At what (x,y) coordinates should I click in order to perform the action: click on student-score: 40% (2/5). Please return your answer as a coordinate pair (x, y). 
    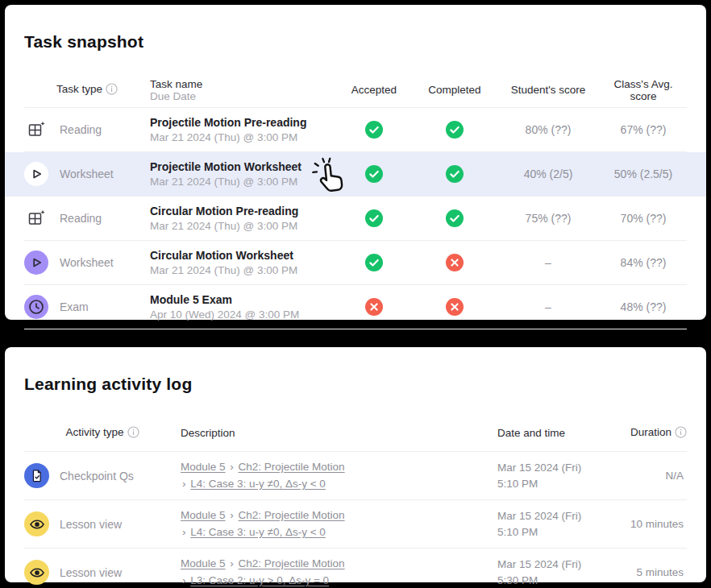
    Looking at the image, I should click on (548, 174).